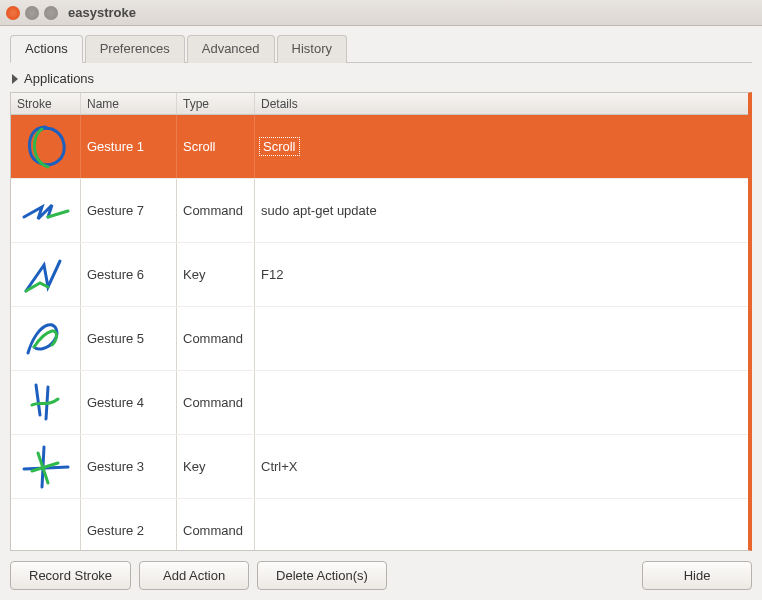  Describe the element at coordinates (312, 48) in the screenshot. I see `tab-label: History` at that location.